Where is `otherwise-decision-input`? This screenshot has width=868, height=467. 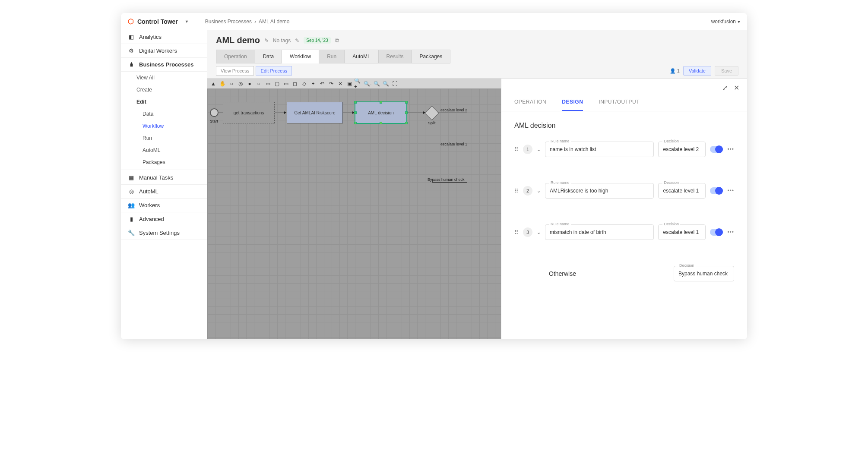
otherwise-decision-input is located at coordinates (704, 274).